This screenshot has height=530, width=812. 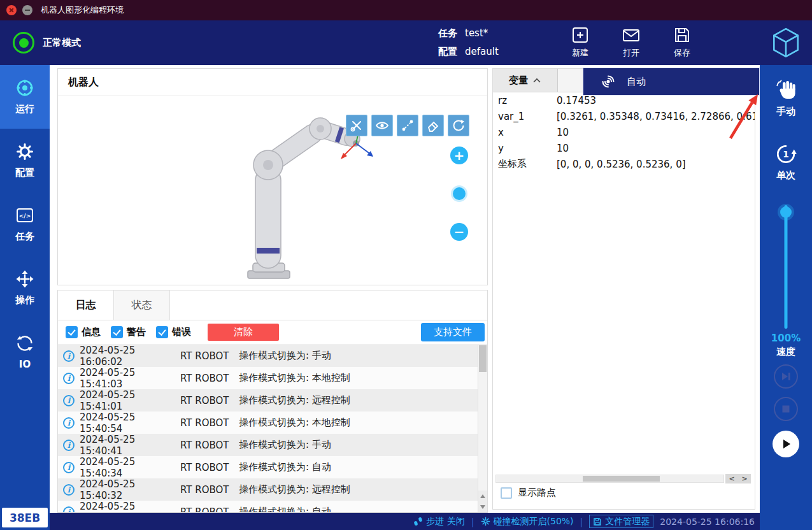 I want to click on visibility-button, so click(x=382, y=125).